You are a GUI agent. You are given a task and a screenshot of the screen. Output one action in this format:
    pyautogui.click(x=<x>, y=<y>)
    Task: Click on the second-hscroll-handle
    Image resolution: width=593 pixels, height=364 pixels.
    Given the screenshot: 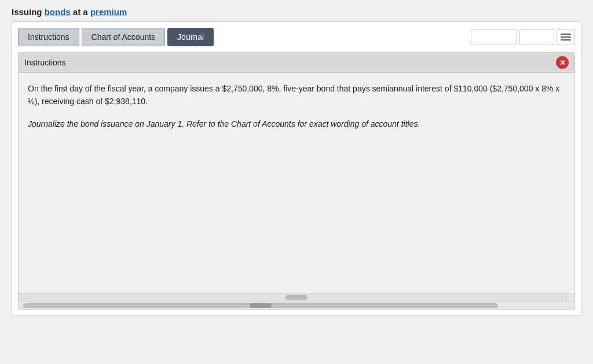 What is the action you would take?
    pyautogui.click(x=261, y=306)
    